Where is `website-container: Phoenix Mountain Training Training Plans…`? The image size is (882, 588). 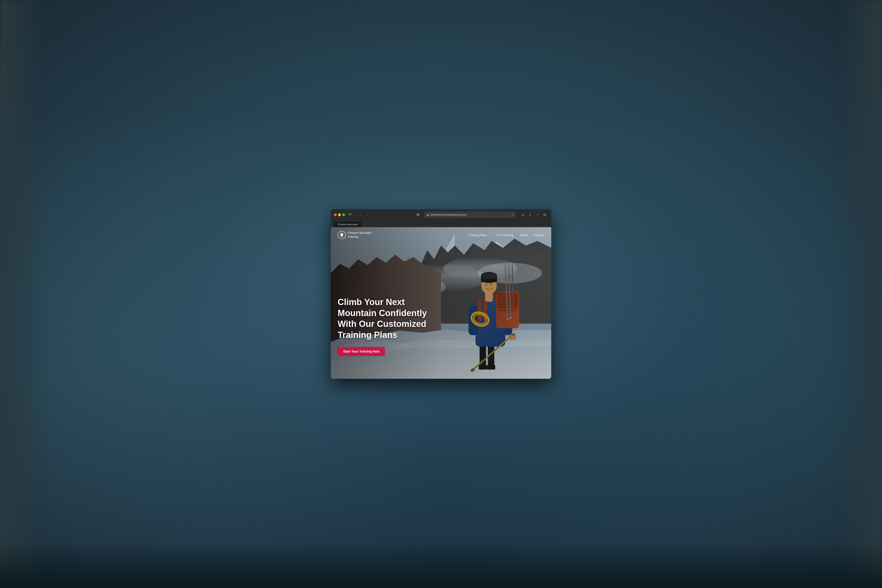
website-container: Phoenix Mountain Training Training Plans… is located at coordinates (441, 303).